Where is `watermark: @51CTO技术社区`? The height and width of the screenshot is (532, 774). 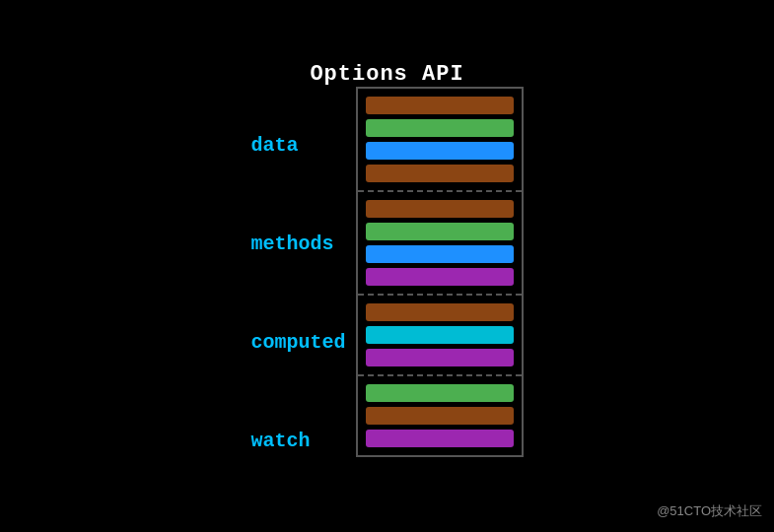
watermark: @51CTO技术社区 is located at coordinates (710, 511).